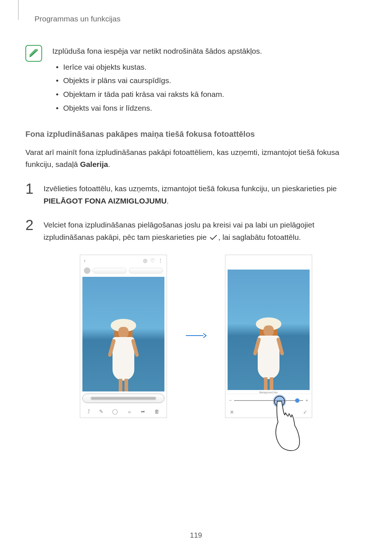 The width and height of the screenshot is (392, 554). Describe the element at coordinates (286, 426) in the screenshot. I see `finger-gesture-icon` at that location.